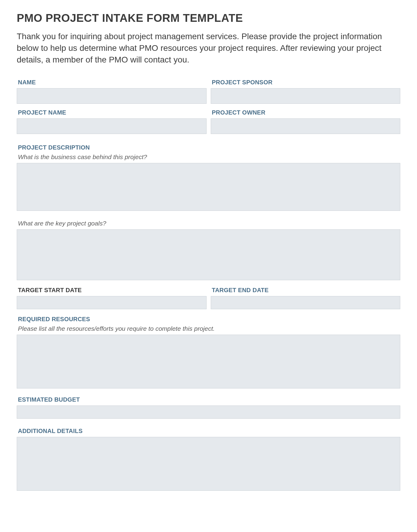  Describe the element at coordinates (112, 303) in the screenshot. I see `target-start-date-input` at that location.